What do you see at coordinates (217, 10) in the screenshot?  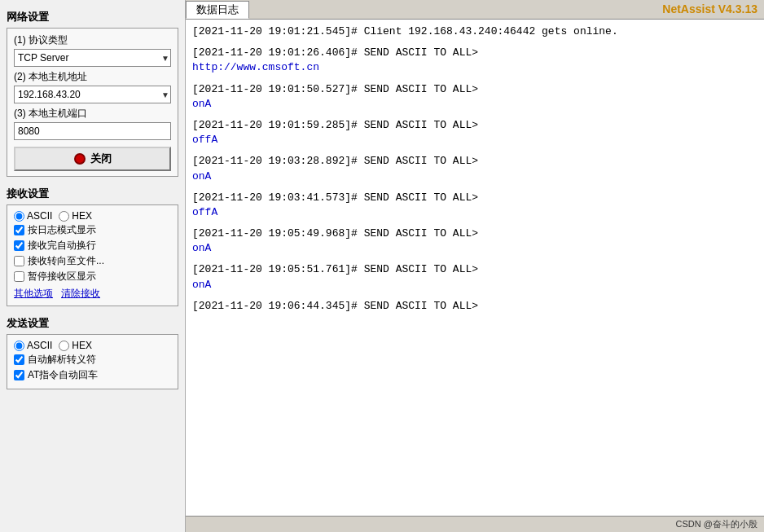 I see `data-log-tab-label: 数据日志` at bounding box center [217, 10].